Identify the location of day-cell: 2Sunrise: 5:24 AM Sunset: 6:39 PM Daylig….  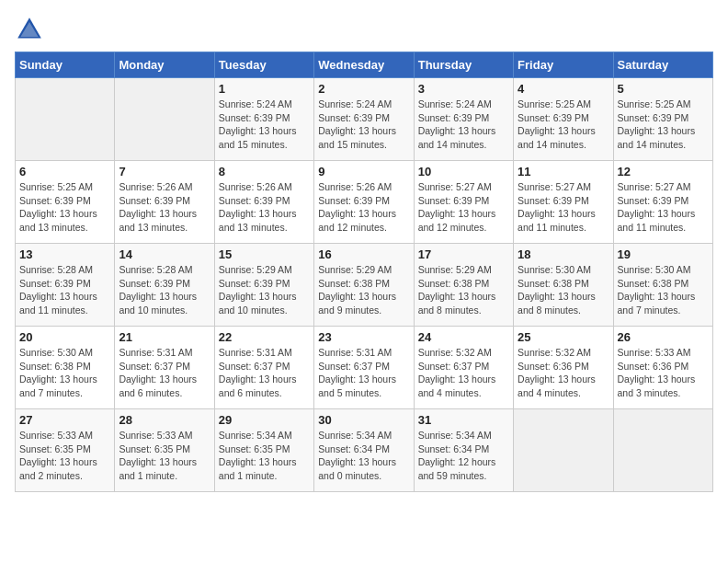
(364, 120).